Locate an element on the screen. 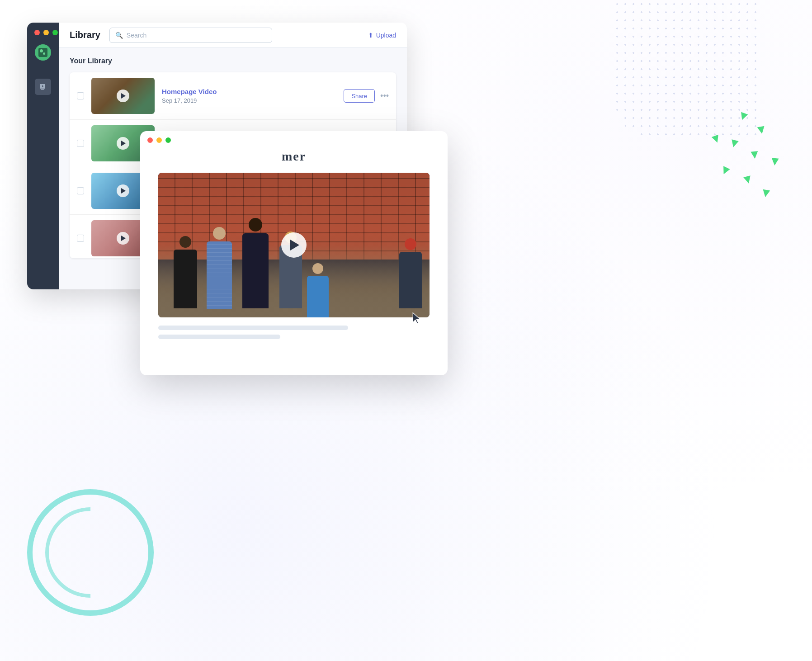  share-button-1: Share is located at coordinates (359, 96).